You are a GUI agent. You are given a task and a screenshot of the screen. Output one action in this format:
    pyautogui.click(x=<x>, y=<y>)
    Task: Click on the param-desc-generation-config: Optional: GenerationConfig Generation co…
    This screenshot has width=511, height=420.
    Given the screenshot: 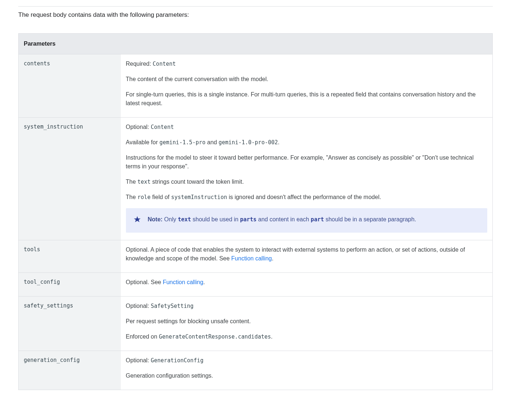 What is the action you would take?
    pyautogui.click(x=307, y=370)
    